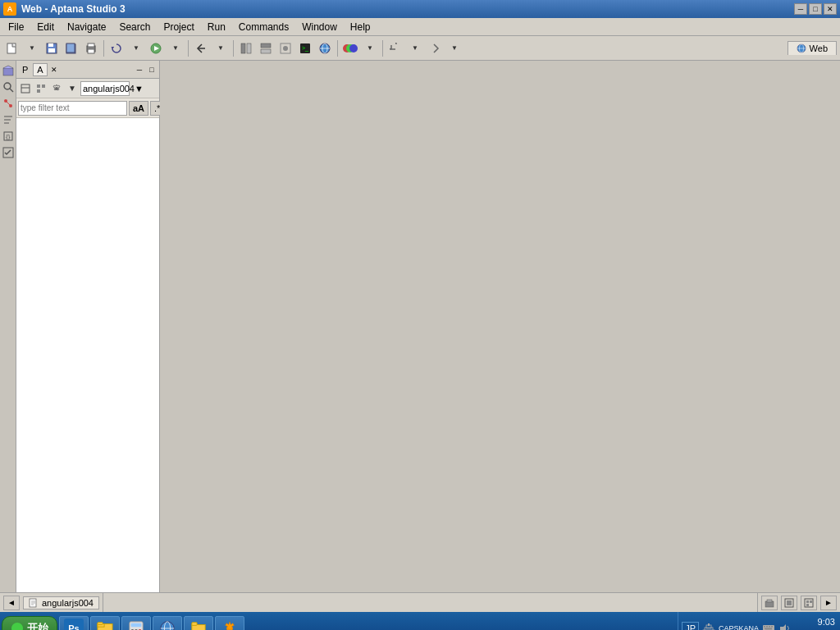  I want to click on left-icon-tasks, so click(8, 153).